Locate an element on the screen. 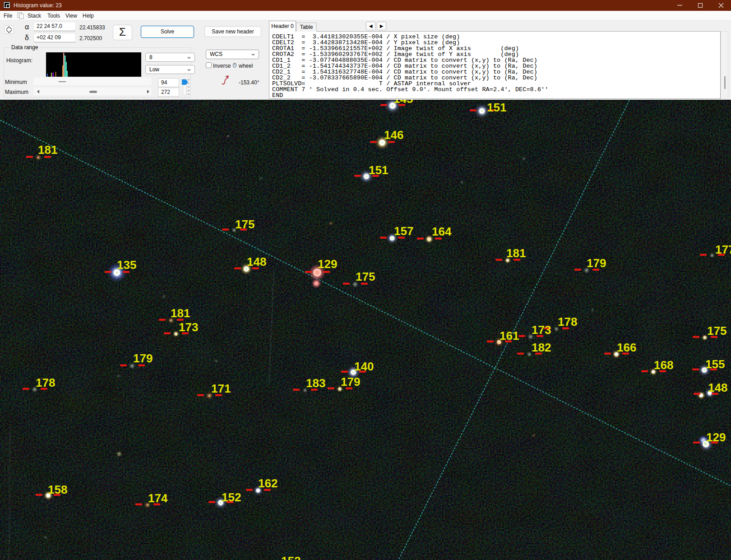 Image resolution: width=731 pixels, height=560 pixels. svg-text: 182 is located at coordinates (541, 347).